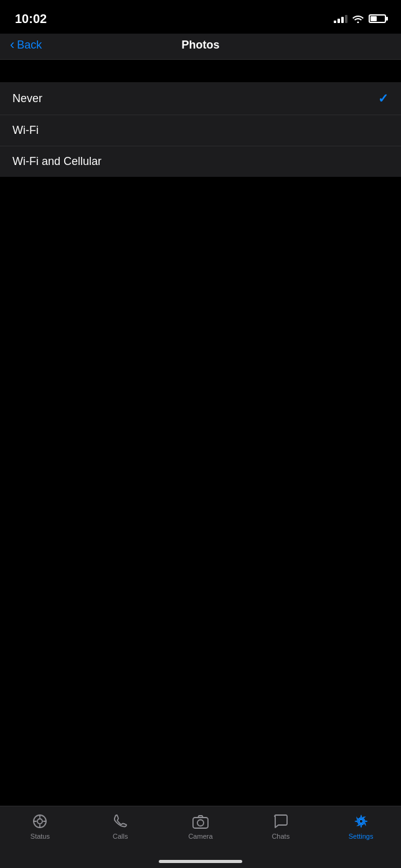  I want to click on option-wifi-cellular: Wi-Fi and Cellular, so click(200, 162).